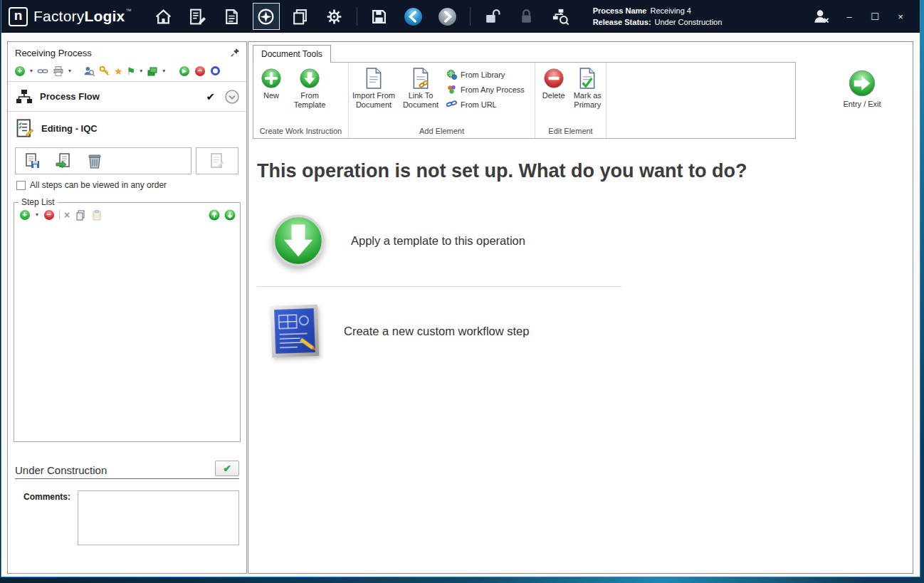  What do you see at coordinates (152, 71) in the screenshot?
I see `package-button` at bounding box center [152, 71].